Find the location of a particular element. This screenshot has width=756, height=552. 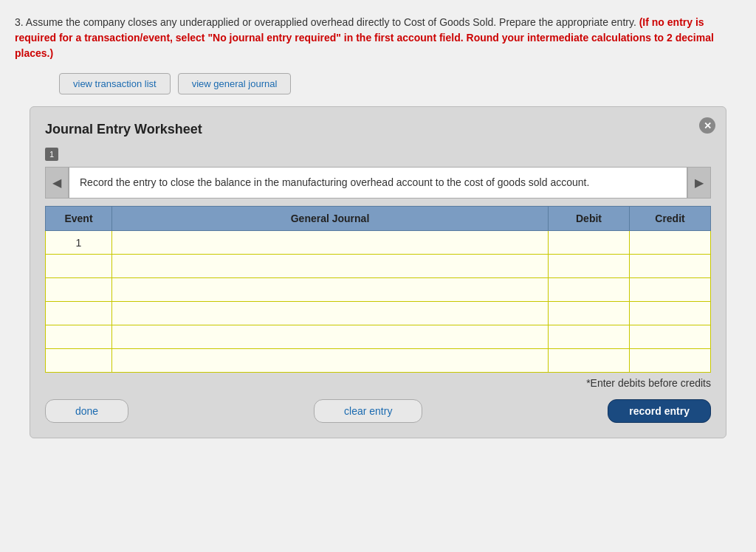

enter-note: *Enter debits before credits is located at coordinates (378, 383).